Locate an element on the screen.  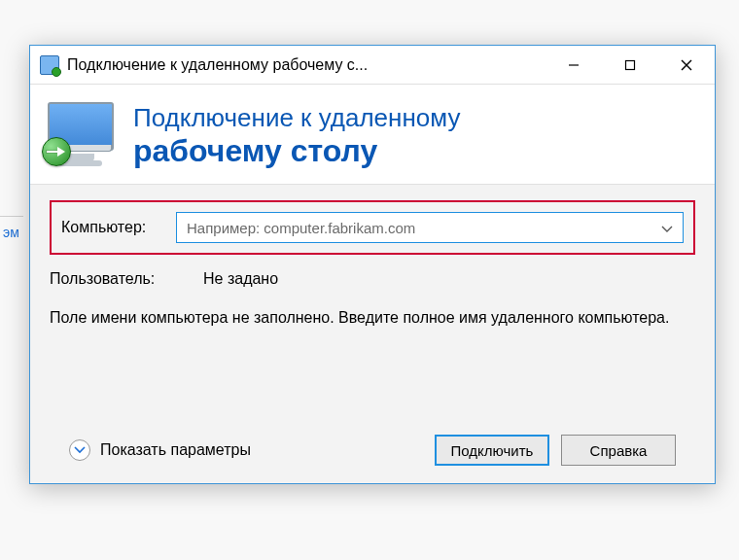
chevron-down-circle-icon is located at coordinates (80, 450).